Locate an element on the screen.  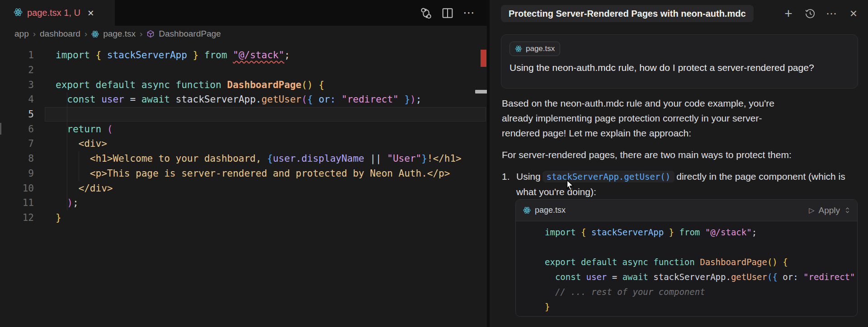
split-editor-icon is located at coordinates (448, 13).